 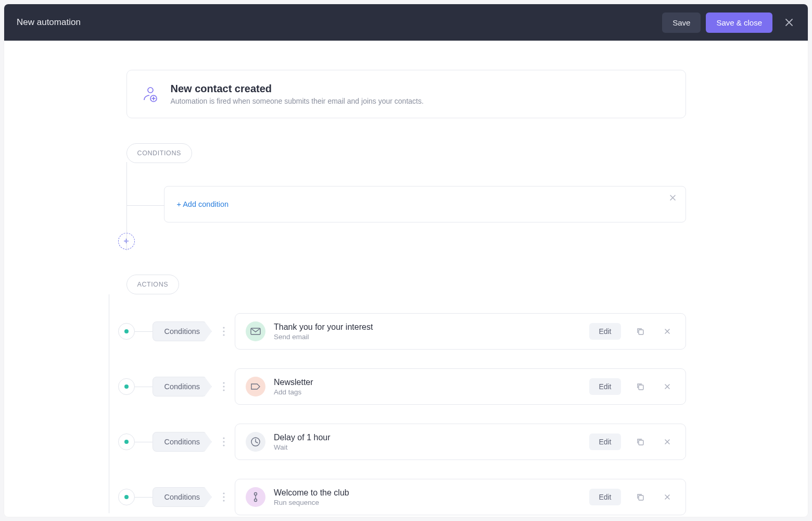 I want to click on condition-card: + Add condition, so click(x=425, y=204).